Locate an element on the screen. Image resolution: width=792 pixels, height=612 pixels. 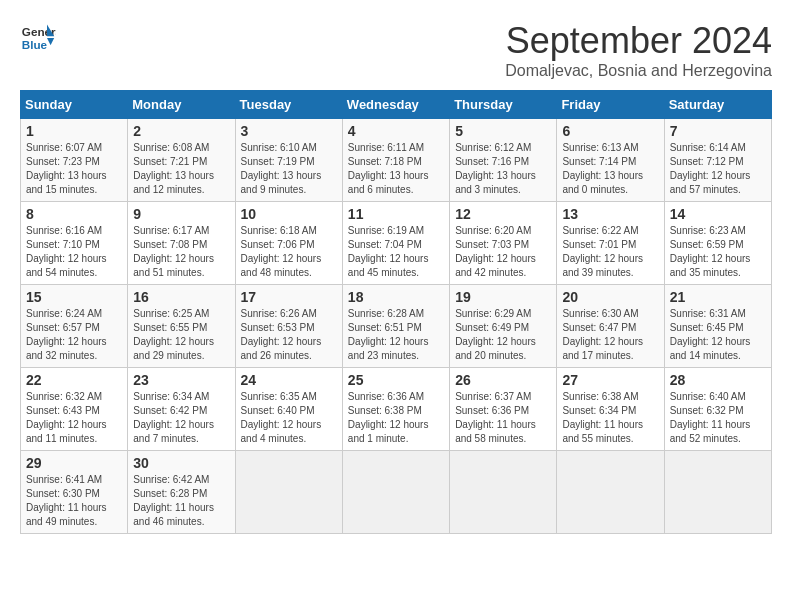
calendar-cell: 7 Sunrise: 6:14 AMSunset: 7:12 PMDayligh… is located at coordinates (718, 160).